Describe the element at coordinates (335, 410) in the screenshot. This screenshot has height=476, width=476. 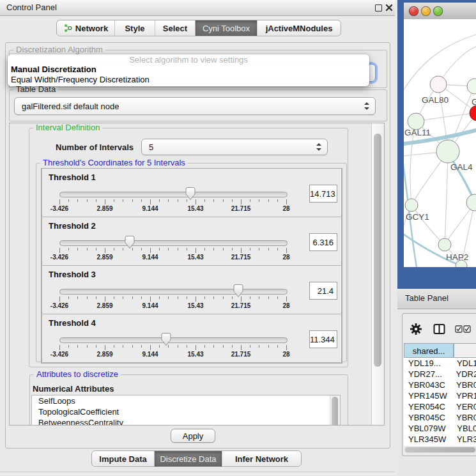
I see `list-scrollbar-track` at that location.